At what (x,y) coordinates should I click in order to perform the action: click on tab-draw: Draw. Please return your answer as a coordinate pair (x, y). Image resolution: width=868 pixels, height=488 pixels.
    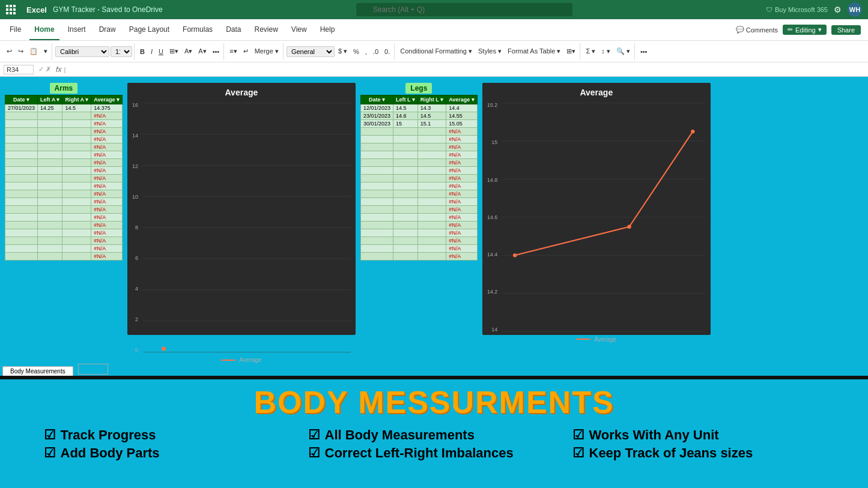
    Looking at the image, I should click on (108, 30).